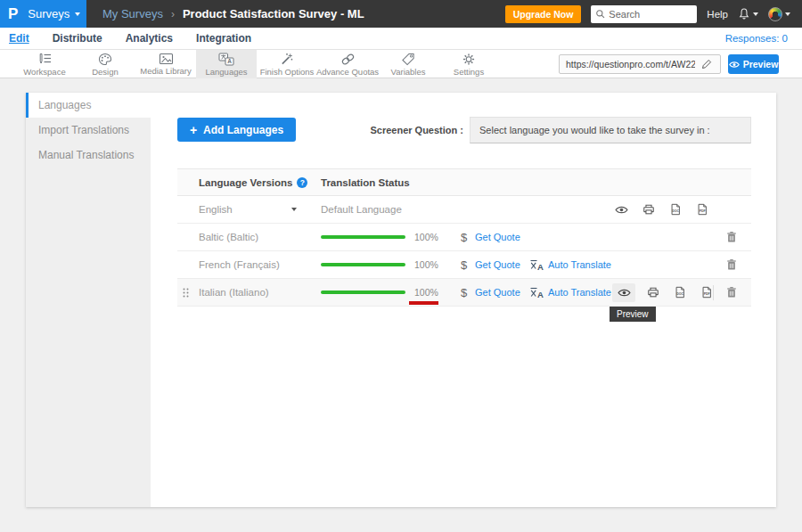 This screenshot has height=532, width=802. I want to click on tab-integration: Integration, so click(224, 38).